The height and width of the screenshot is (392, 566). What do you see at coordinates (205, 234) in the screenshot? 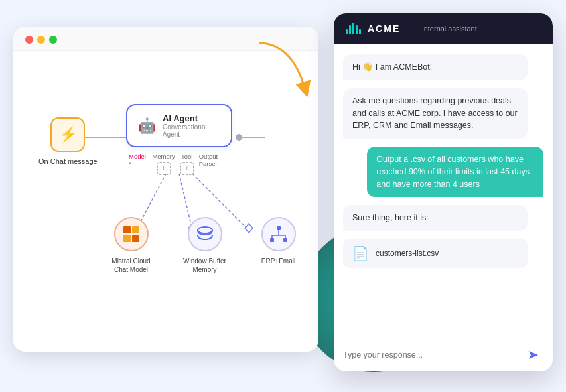
I see `buffer-icon` at bounding box center [205, 234].